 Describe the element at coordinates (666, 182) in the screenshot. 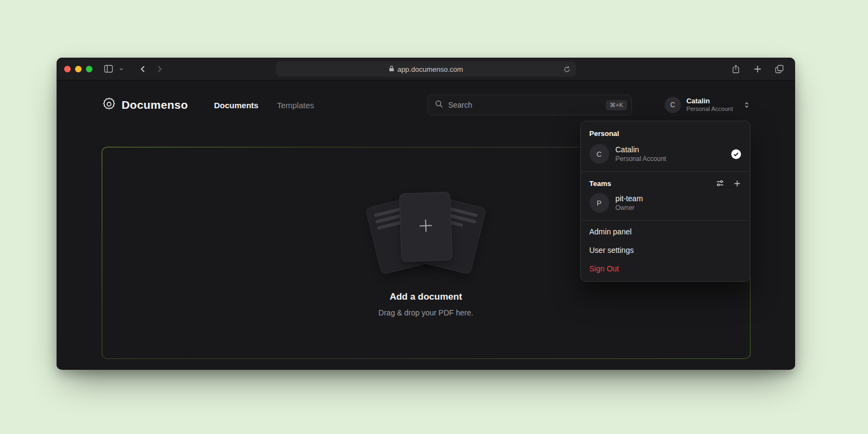

I see `menu-section-teams: Teams` at that location.